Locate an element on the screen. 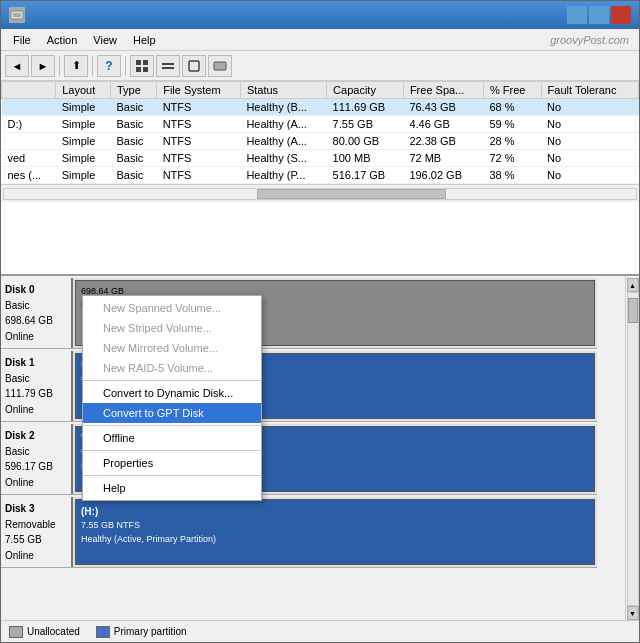  legend-unallocated: Unallocated is located at coordinates (44, 632).